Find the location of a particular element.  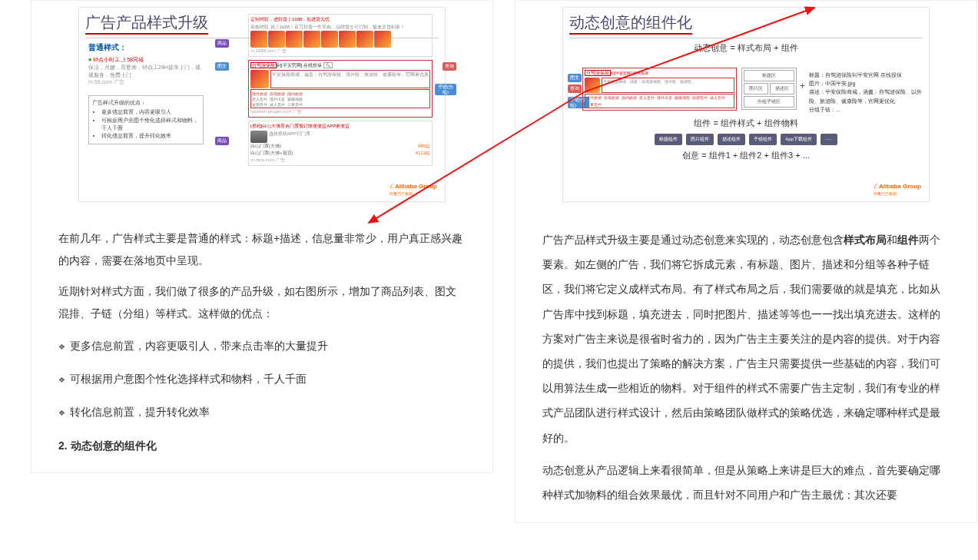

equation: 组件 = 组件样式 + 组件物料 is located at coordinates (746, 123).